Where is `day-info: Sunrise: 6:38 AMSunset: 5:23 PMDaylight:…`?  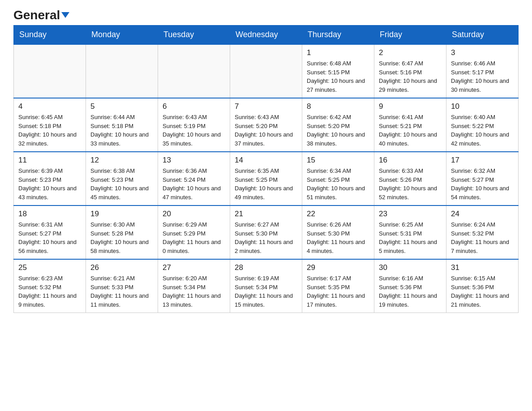
day-info: Sunrise: 6:38 AMSunset: 5:23 PMDaylight:… is located at coordinates (122, 184).